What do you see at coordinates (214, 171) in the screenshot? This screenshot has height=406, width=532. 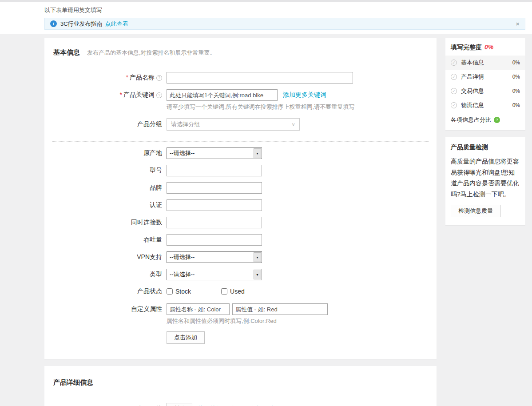 I see `model-input` at bounding box center [214, 171].